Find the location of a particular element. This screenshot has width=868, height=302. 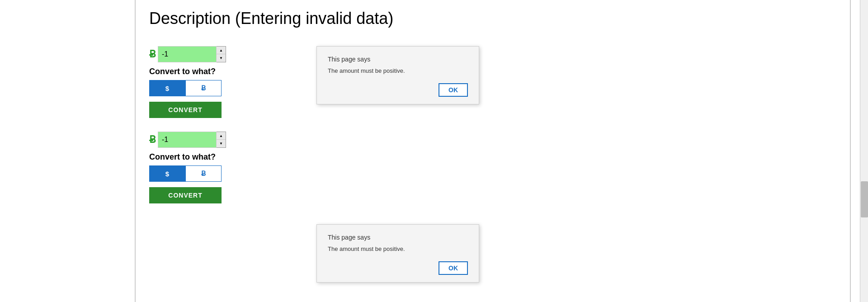

toggle-bitcoin-2: Ƀ is located at coordinates (203, 174).